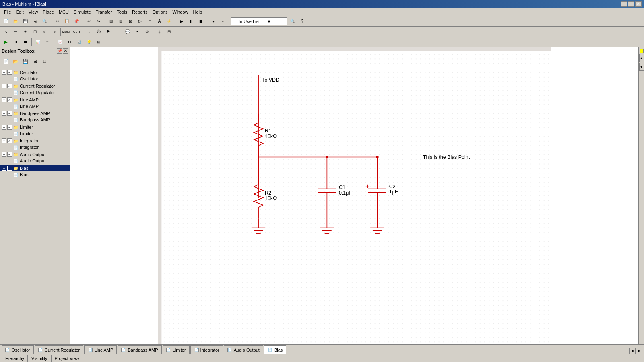 The height and width of the screenshot is (362, 644). I want to click on sim-stop-btn: ⏹, so click(25, 42).